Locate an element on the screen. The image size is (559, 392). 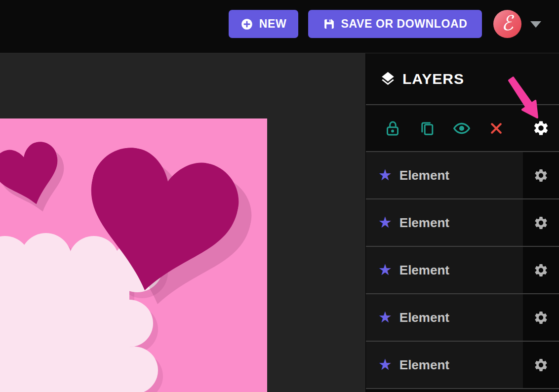
floppy-disk-icon is located at coordinates (329, 24).